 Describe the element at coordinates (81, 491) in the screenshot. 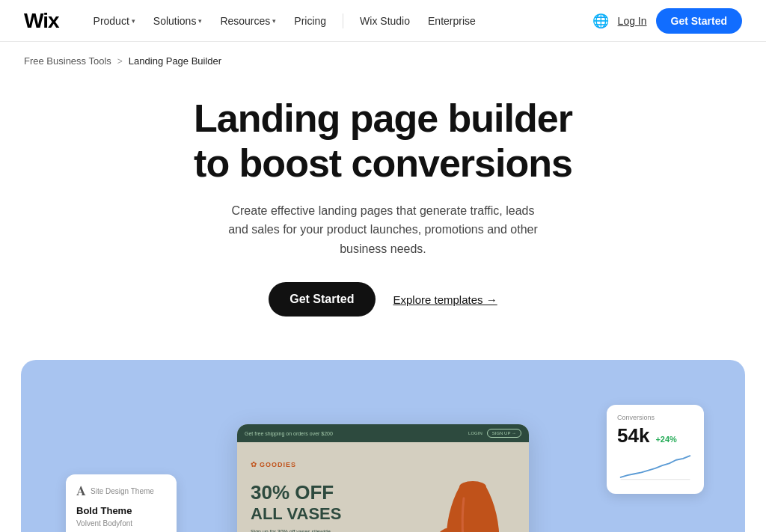

I see `design-icon: 𝐀` at that location.